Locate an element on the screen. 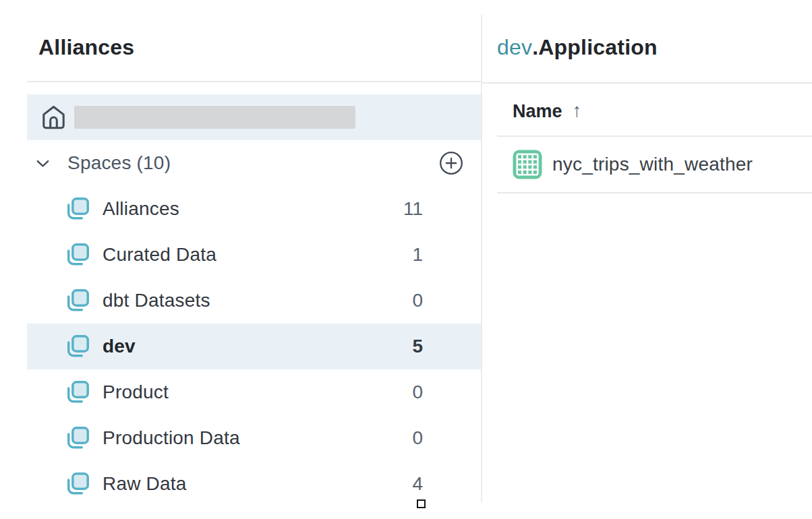 Image resolution: width=812 pixels, height=519 pixels. home-icon is located at coordinates (54, 117).